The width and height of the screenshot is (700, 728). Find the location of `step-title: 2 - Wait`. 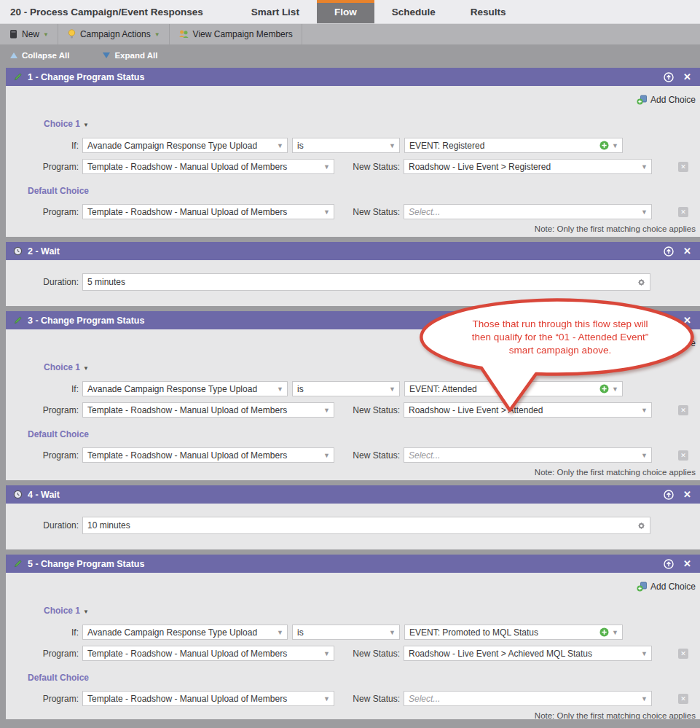

step-title: 2 - Wait is located at coordinates (345, 251).